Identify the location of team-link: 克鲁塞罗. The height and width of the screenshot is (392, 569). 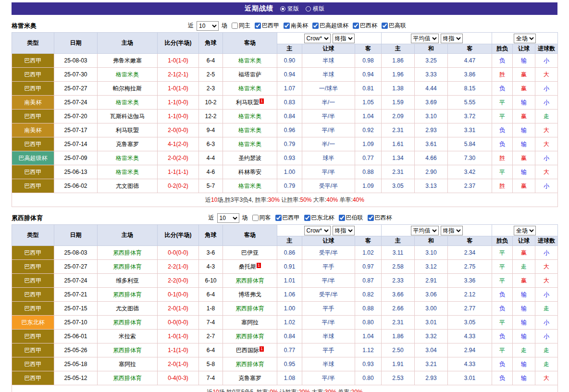
(127, 144).